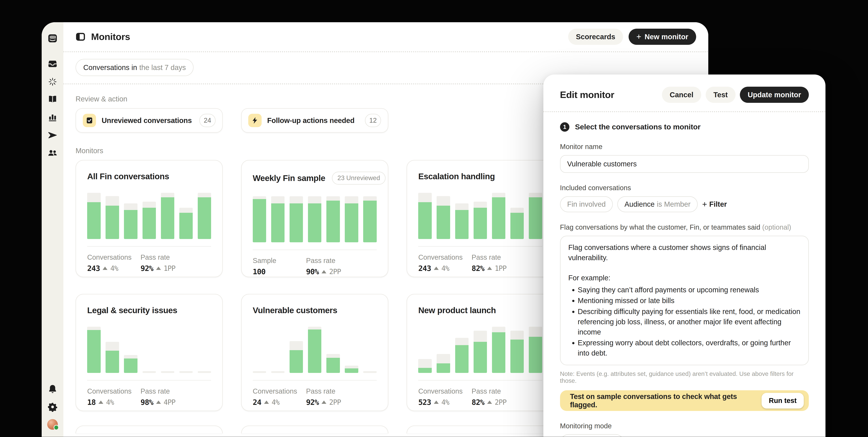 This screenshot has height=437, width=868. What do you see at coordinates (720, 95) in the screenshot?
I see `test-button: Test` at bounding box center [720, 95].